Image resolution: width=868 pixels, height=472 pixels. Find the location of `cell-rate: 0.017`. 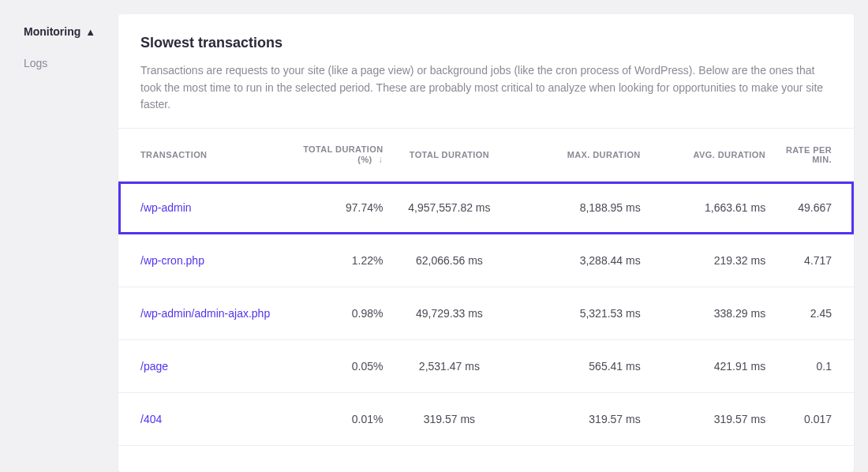

cell-rate: 0.017 is located at coordinates (810, 420).